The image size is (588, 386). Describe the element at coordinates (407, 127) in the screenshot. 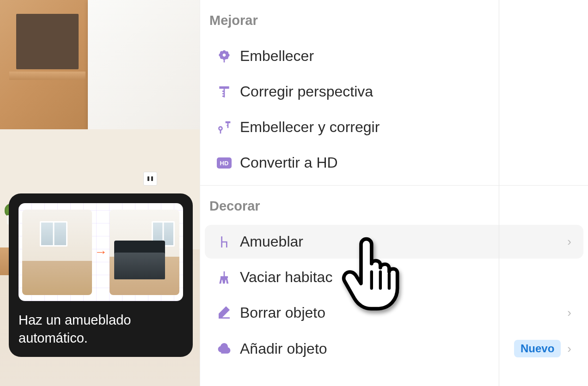

I see `menu-label: Embellecer y corregir` at that location.